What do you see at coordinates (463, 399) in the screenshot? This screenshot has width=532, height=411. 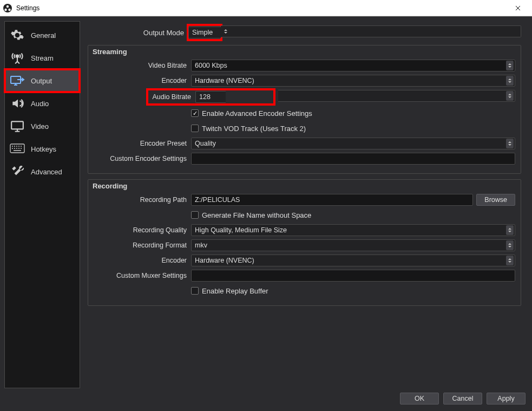 I see `cancel-button: Cancel` at bounding box center [463, 399].